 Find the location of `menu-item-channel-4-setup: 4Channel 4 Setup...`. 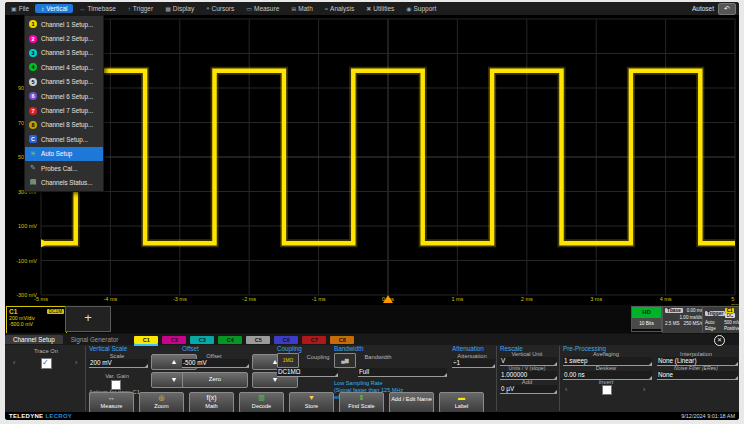

menu-item-channel-4-setup: 4Channel 4 Setup... is located at coordinates (64, 67).